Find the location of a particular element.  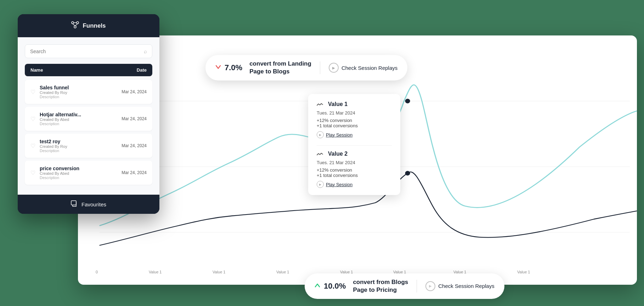

favourites-label: Favourites is located at coordinates (94, 204).